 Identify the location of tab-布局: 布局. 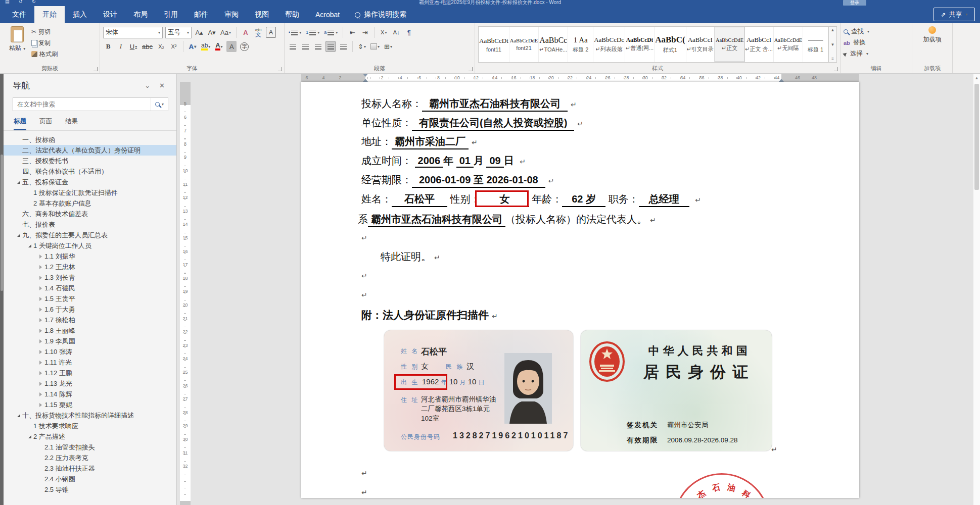
(141, 15).